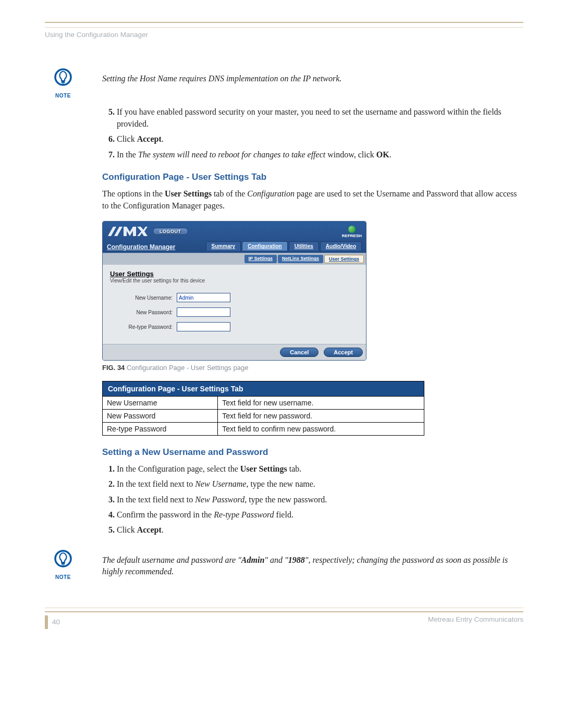 The width and height of the screenshot is (563, 728). I want to click on tab-configuration: Configuration, so click(265, 246).